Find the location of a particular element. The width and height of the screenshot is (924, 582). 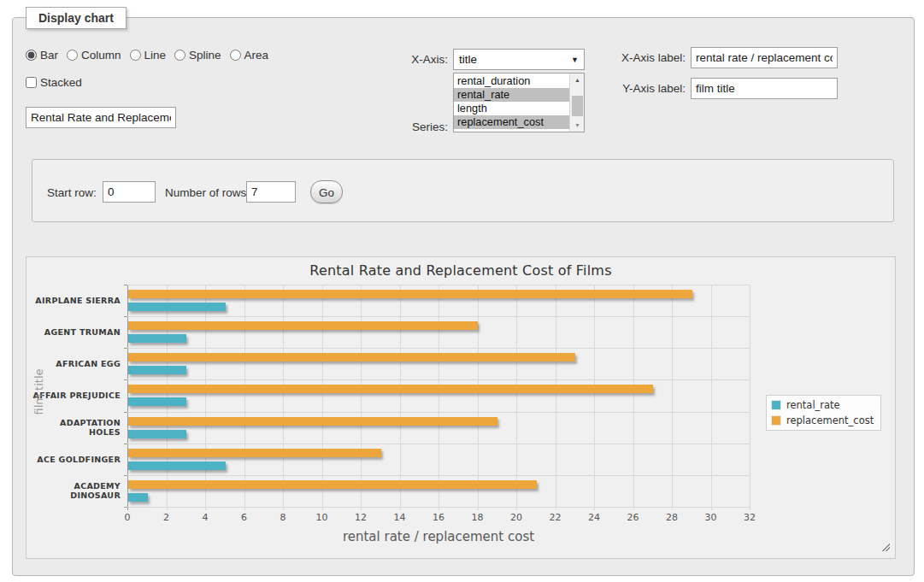

x-tick-label: 32 is located at coordinates (750, 518).